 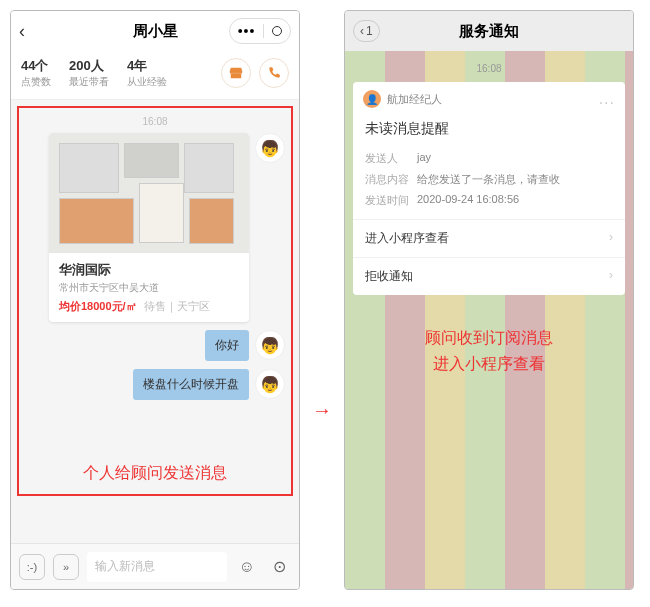 What do you see at coordinates (322, 410) in the screenshot?
I see `arrow-icon: →` at bounding box center [322, 410].